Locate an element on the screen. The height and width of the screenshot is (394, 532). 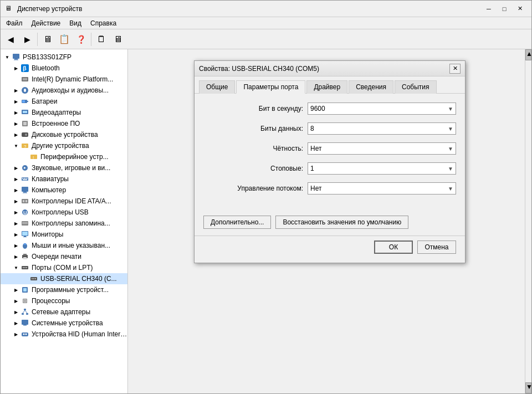
tab-events: События is located at coordinates (416, 87).